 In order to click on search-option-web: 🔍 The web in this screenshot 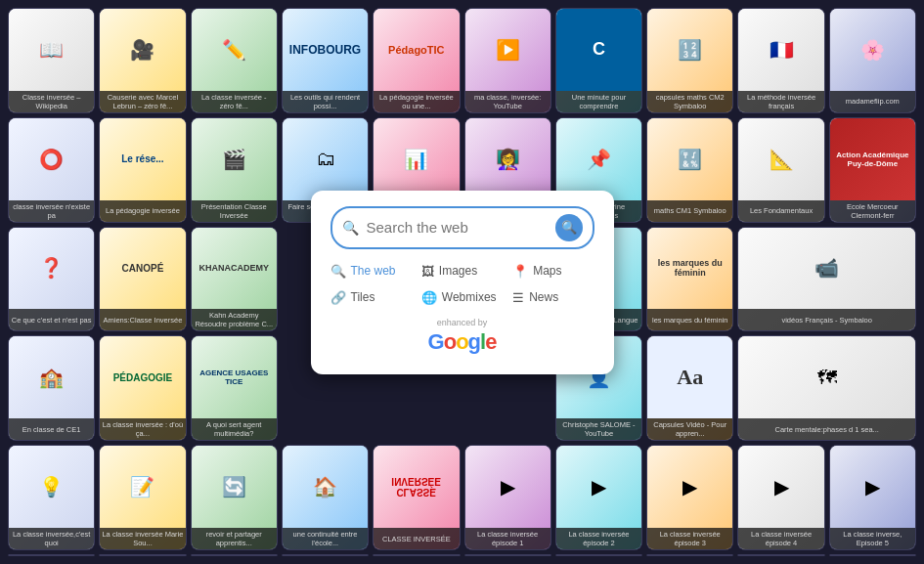, I will do `click(372, 272)`.